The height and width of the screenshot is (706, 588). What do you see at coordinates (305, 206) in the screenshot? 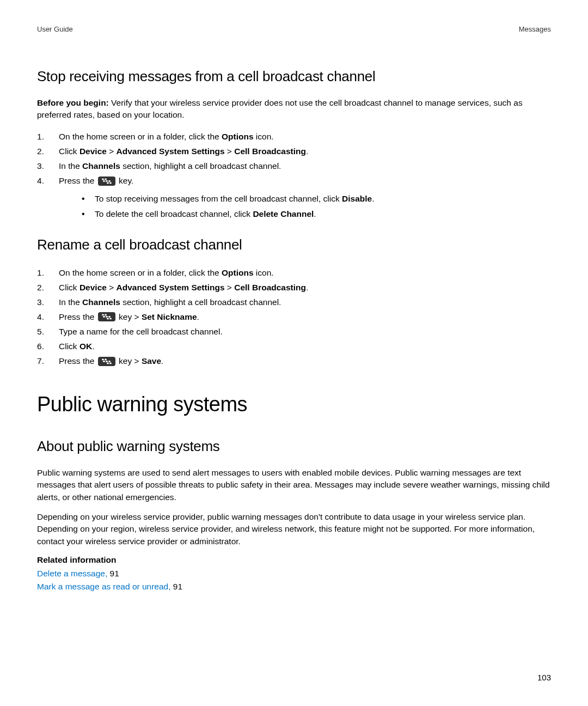
I see `sub-bullets: To stop receiving messages from the cell…` at bounding box center [305, 206].